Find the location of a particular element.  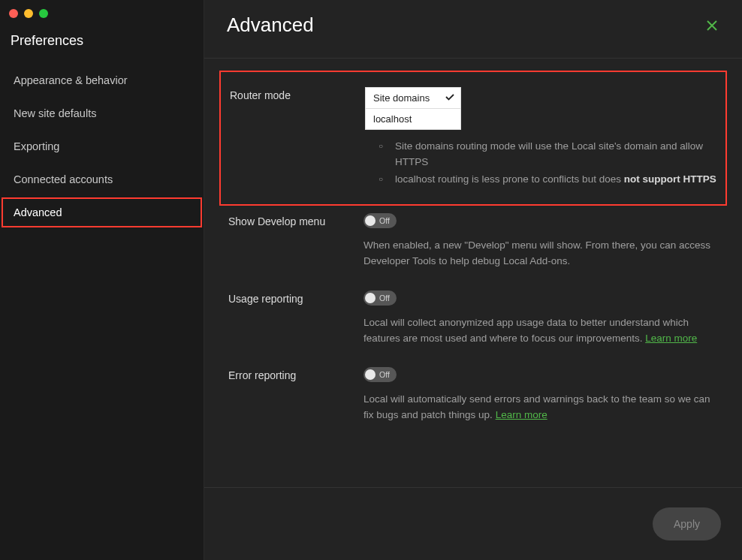

router-bullet-2: localhost routing is less prone to confl… is located at coordinates (554, 180).